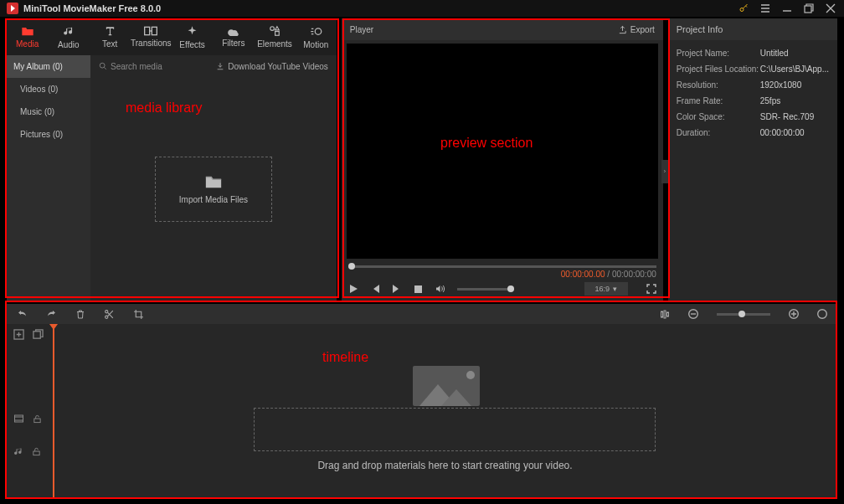  What do you see at coordinates (583, 275) in the screenshot?
I see `current-timecode: 00:00:00.00` at bounding box center [583, 275].